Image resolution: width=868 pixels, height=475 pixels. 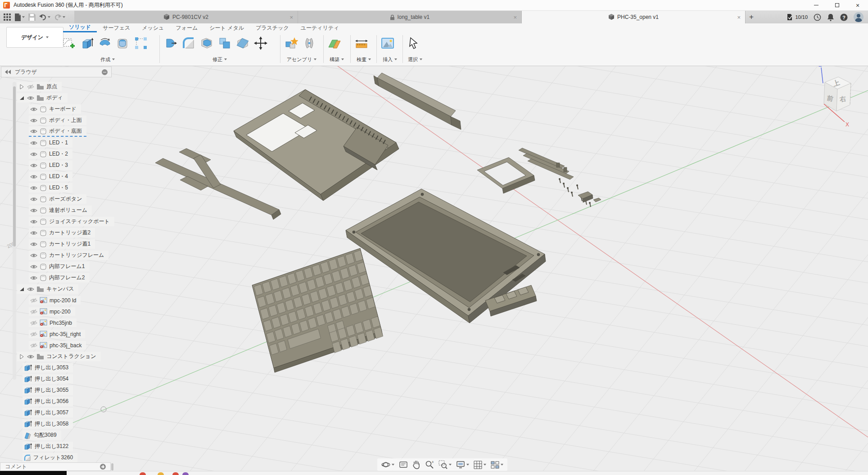 I want to click on help-icon: ?, so click(x=844, y=17).